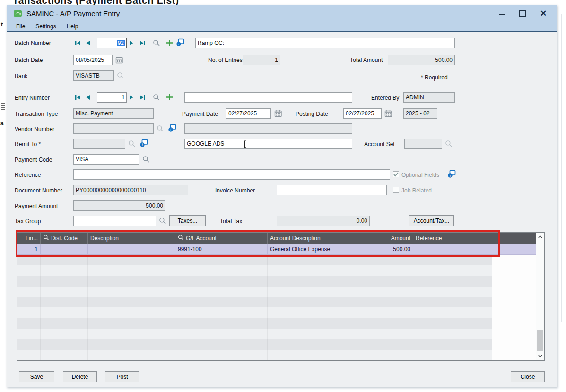 The height and width of the screenshot is (392, 566). I want to click on post-button: Post, so click(122, 376).